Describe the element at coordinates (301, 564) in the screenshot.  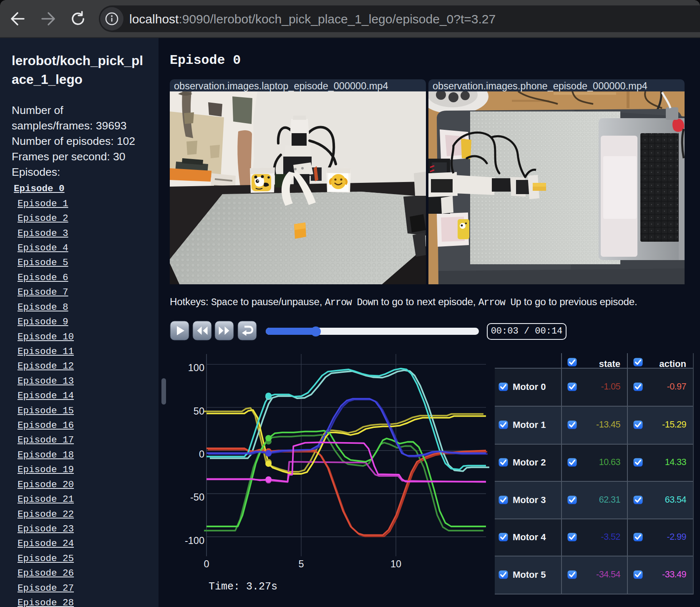
I see `svg-text: 5` at that location.